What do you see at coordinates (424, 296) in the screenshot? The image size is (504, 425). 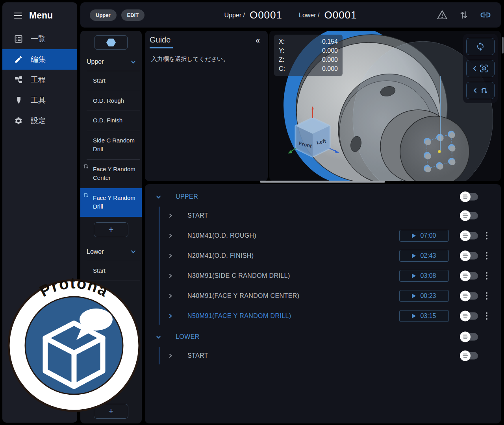 I see `simulate-time-button: 00:23` at bounding box center [424, 296].